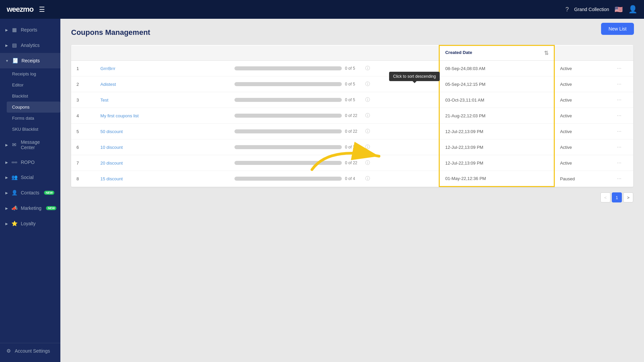  What do you see at coordinates (352, 68) in the screenshot?
I see `table-row: 1 GrrrBrrr 0 of 5 ⓘ 08-Sep-24,08:03 AM A…` at bounding box center [352, 68].